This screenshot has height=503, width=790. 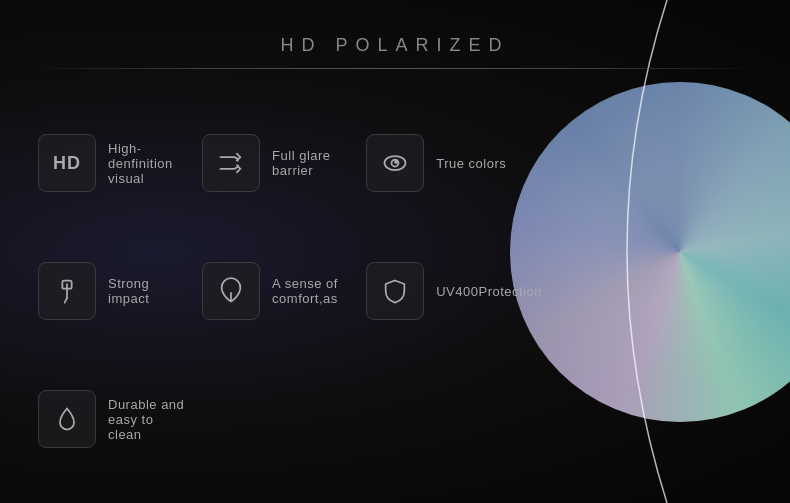 What do you see at coordinates (67, 164) in the screenshot?
I see `hd-icon: HD` at bounding box center [67, 164].